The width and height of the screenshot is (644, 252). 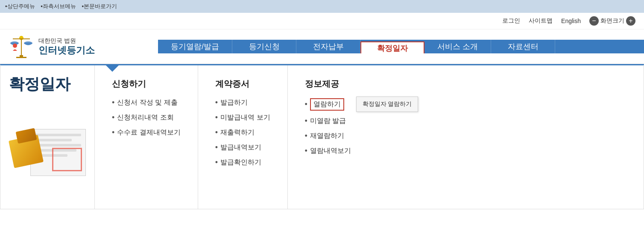 What do you see at coordinates (328, 47) in the screenshot?
I see `nav-item-payment: 전자납부` at bounding box center [328, 47].